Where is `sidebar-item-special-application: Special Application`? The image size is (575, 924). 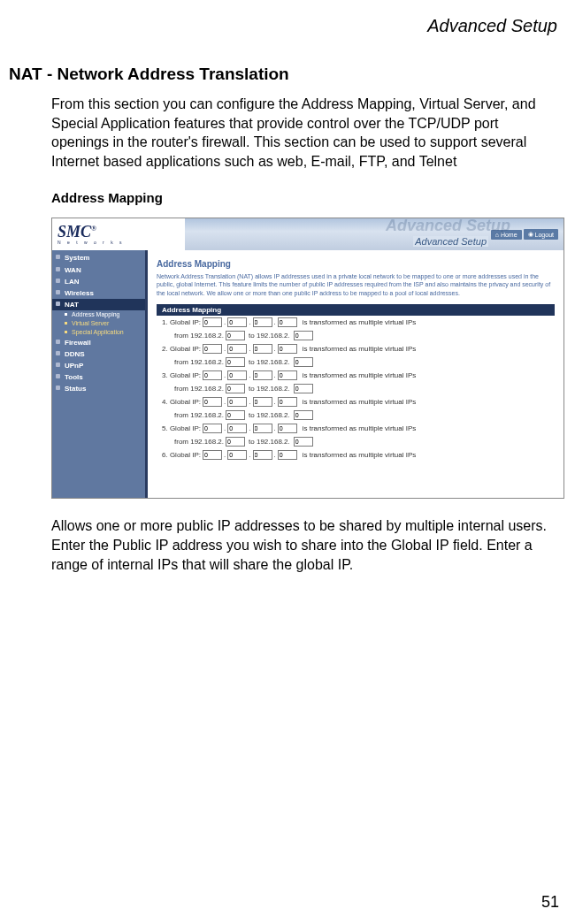
sidebar-item-special-application: Special Application is located at coordinates (99, 332).